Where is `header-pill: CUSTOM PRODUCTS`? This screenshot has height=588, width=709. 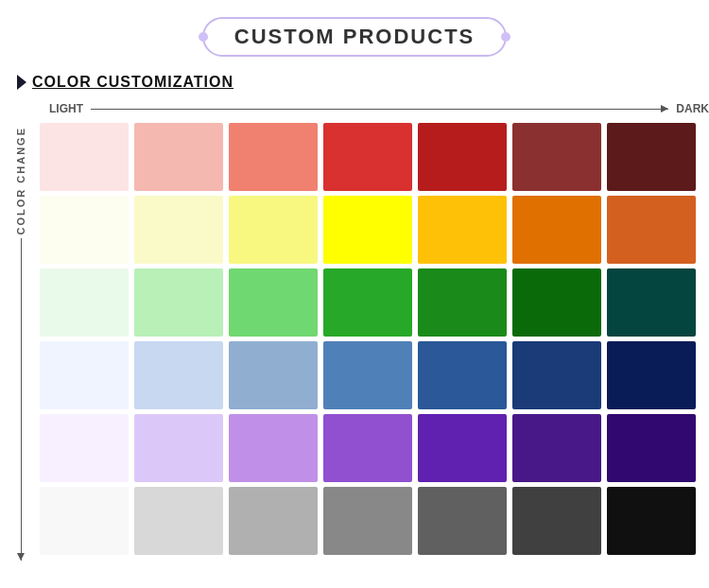
header-pill: CUSTOM PRODUCTS is located at coordinates (355, 37).